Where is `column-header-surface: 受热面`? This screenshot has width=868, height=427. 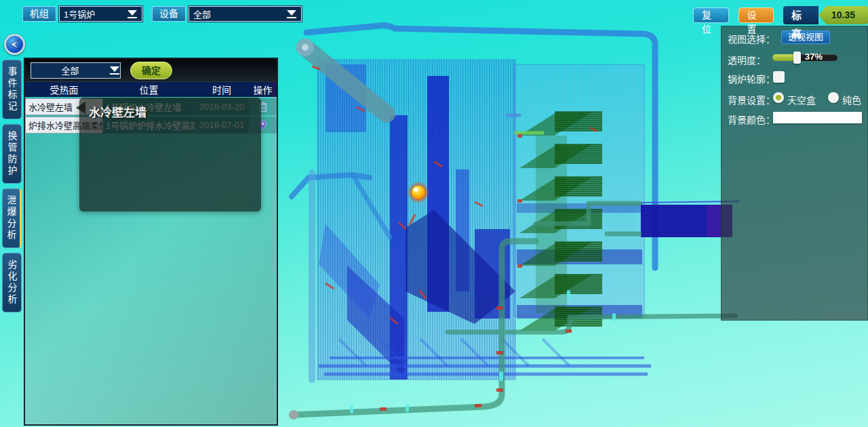
column-header-surface: 受热面 is located at coordinates (64, 89).